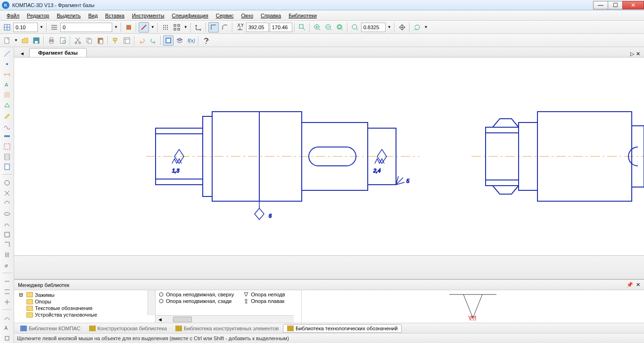 The width and height of the screenshot is (644, 343). I want to click on grid-dropdown-icon: ▼, so click(186, 27).